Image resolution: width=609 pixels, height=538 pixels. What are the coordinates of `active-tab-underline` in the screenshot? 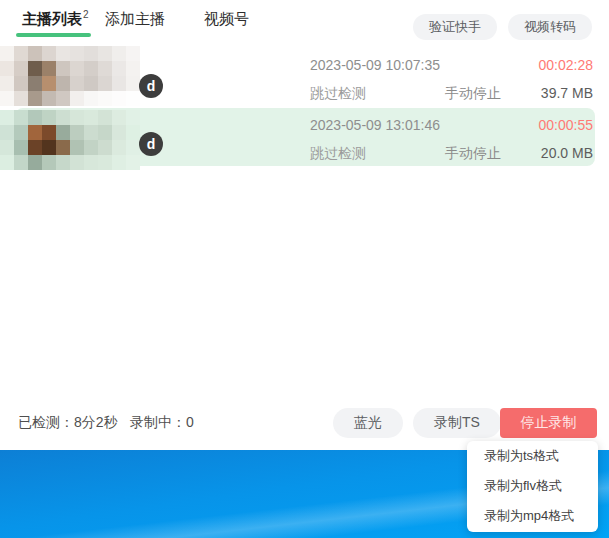 It's located at (54, 35).